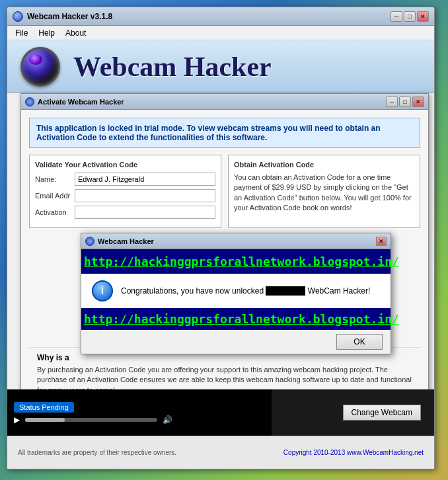 Image resolution: width=448 pixels, height=480 pixels. I want to click on trademarks-text: All trademarks are property of their res…, so click(97, 452).